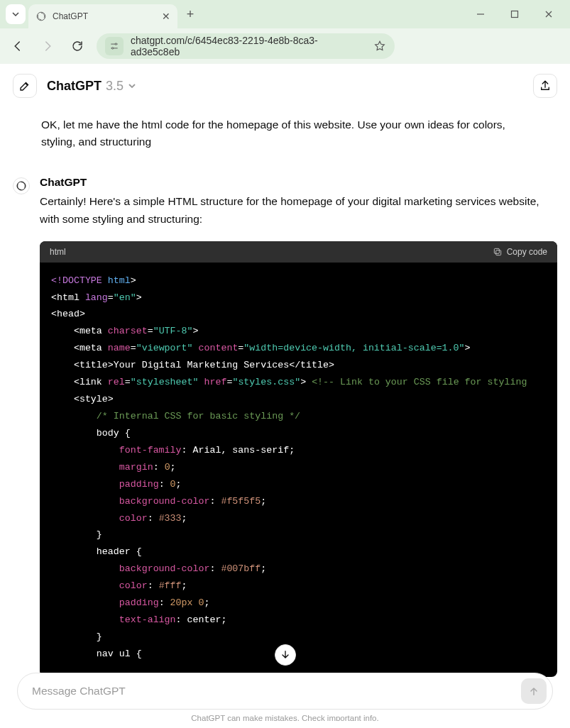 The image size is (570, 728). Describe the element at coordinates (246, 46) in the screenshot. I see `address-bar: chatgpt.com/c/6454ec83-2219-4e8b-8ca3-ad…` at that location.